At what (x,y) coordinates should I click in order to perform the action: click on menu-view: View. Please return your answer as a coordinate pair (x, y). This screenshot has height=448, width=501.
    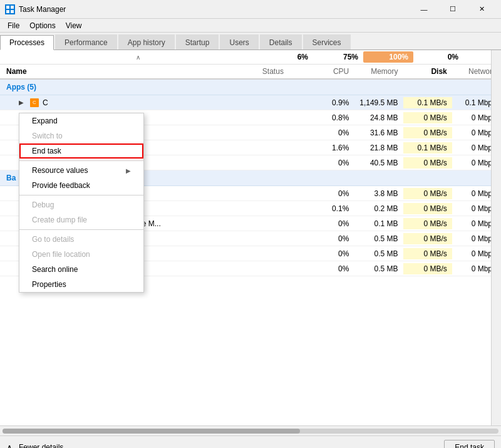
    Looking at the image, I should click on (74, 26).